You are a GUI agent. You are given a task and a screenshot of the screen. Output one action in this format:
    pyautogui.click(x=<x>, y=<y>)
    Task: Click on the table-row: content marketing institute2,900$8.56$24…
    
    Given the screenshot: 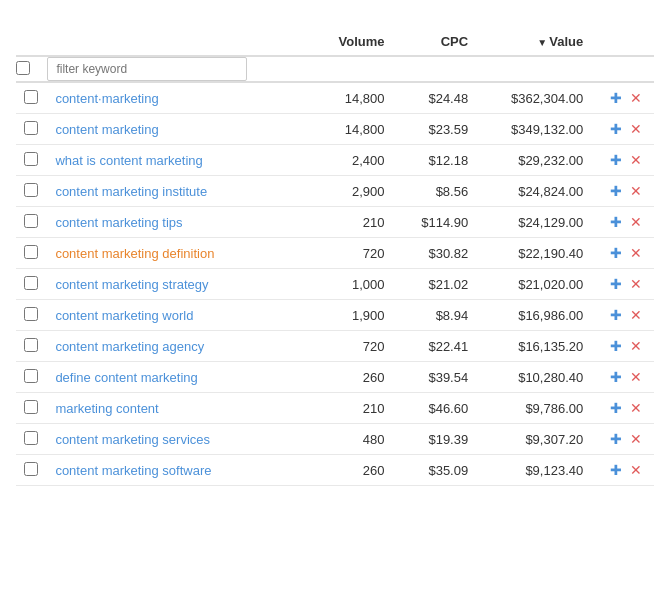 What is the action you would take?
    pyautogui.click(x=335, y=192)
    